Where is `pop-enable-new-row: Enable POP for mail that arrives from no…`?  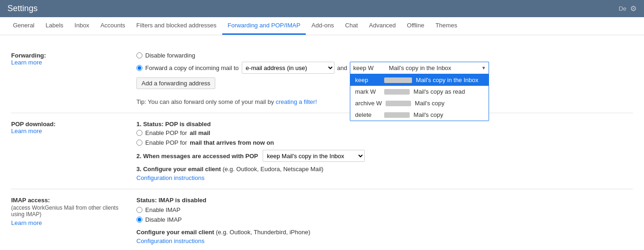
pop-enable-new-row: Enable POP for mail that arrives from no… is located at coordinates (385, 143).